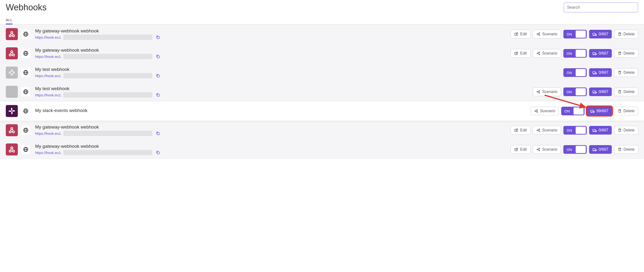  What do you see at coordinates (322, 18) in the screenshot?
I see `tabs: ALL` at bounding box center [322, 18].